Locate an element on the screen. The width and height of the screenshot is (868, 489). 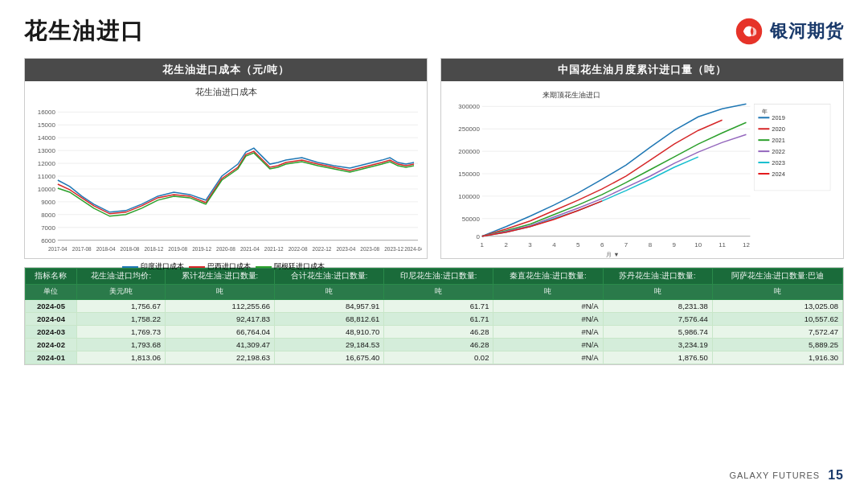
table-cell: 68,812.61 is located at coordinates (330, 319).